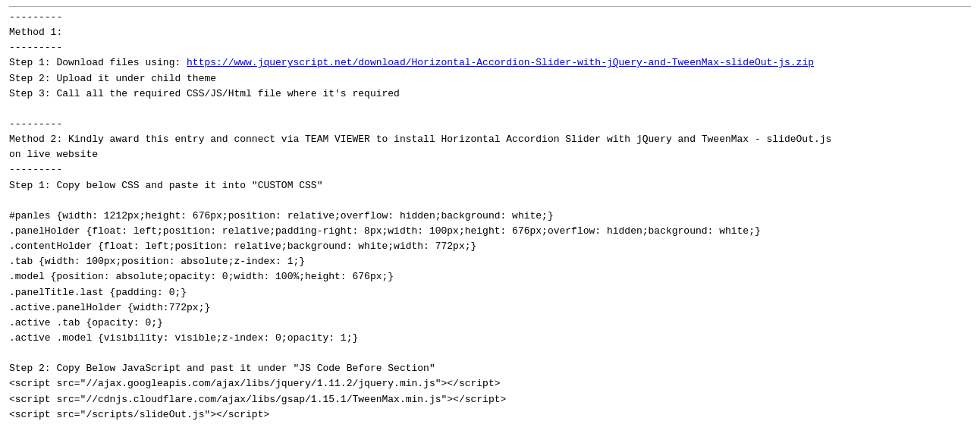 This screenshot has height=440, width=980. What do you see at coordinates (501, 62) in the screenshot?
I see `download-link: https://www.jqueryscript.net/download/Ho…` at bounding box center [501, 62].